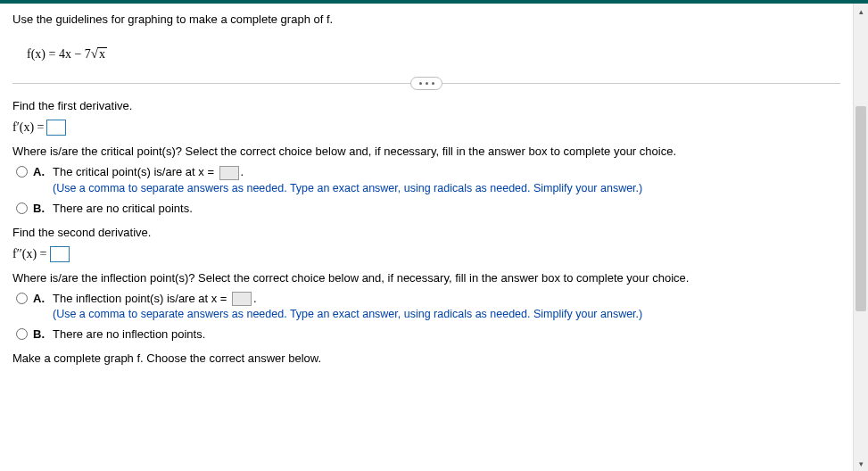  Describe the element at coordinates (426, 152) in the screenshot. I see `critical-points-question: Where is/are the critical point(s)? Sele…` at that location.